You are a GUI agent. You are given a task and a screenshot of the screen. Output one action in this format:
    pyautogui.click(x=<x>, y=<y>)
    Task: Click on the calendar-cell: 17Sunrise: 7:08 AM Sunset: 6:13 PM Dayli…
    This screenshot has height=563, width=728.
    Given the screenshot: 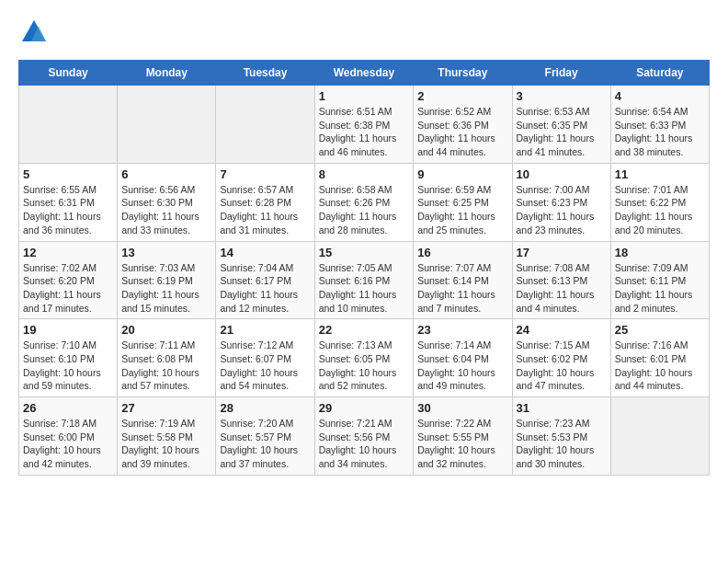 What is the action you would take?
    pyautogui.click(x=561, y=280)
    